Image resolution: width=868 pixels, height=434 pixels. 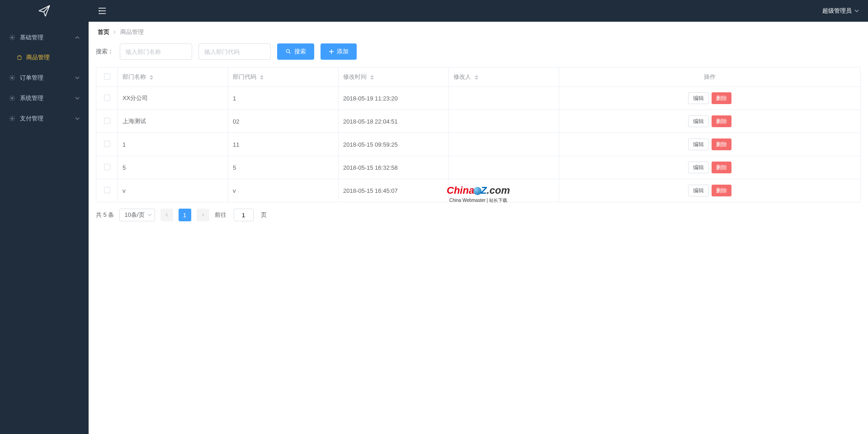 I want to click on col-header-code: 部门代码, so click(x=283, y=77).